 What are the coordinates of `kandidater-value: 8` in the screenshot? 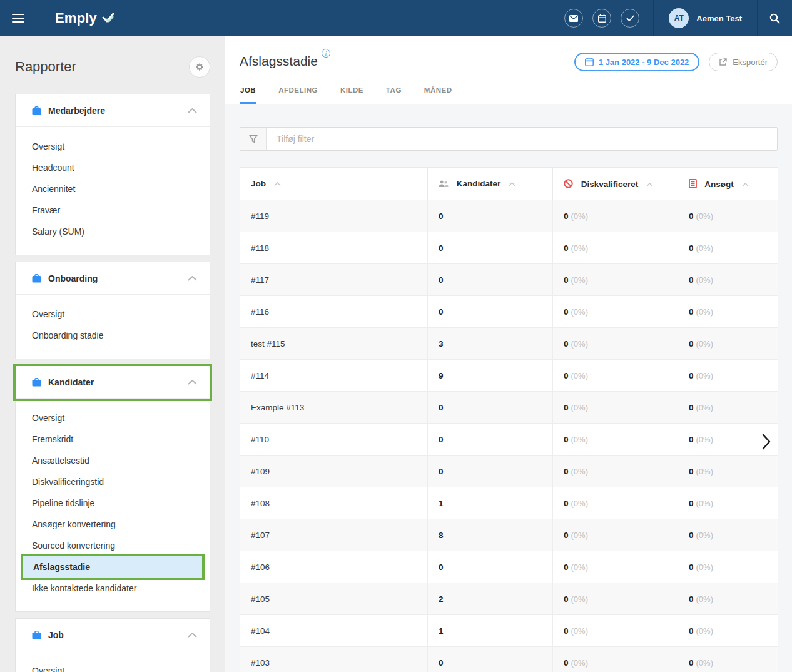 It's located at (441, 536).